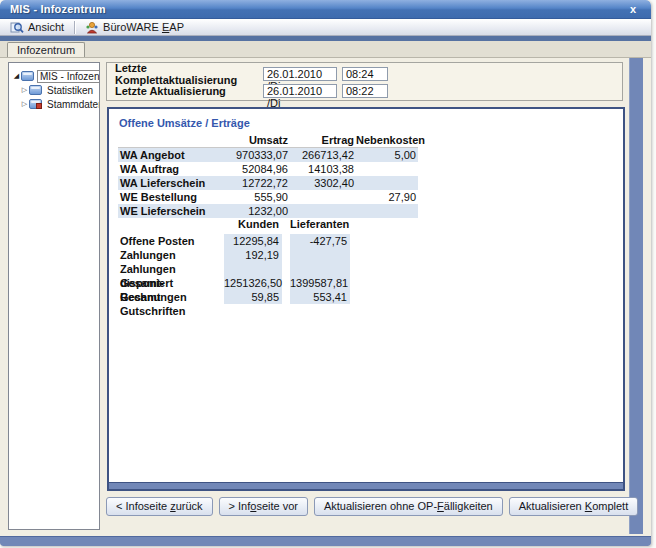  What do you see at coordinates (28, 76) in the screenshot?
I see `infocenter-folder-icon` at bounding box center [28, 76].